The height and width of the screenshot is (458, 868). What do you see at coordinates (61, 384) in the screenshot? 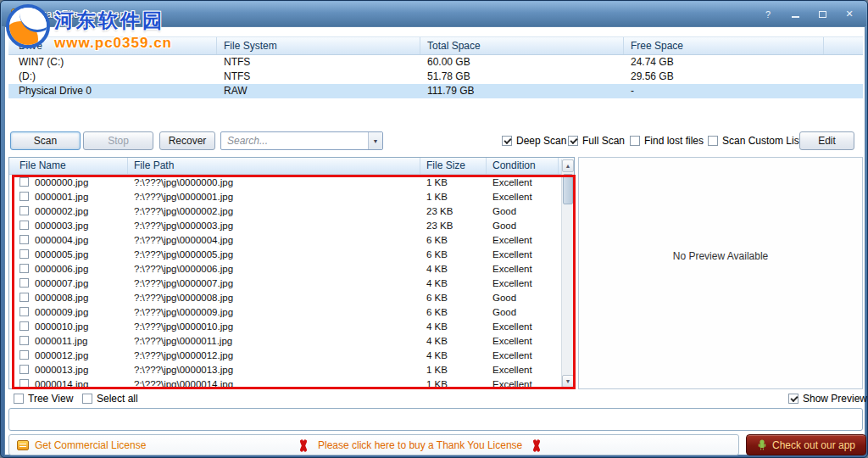
I see `file-name: 0000014.jpg` at bounding box center [61, 384].